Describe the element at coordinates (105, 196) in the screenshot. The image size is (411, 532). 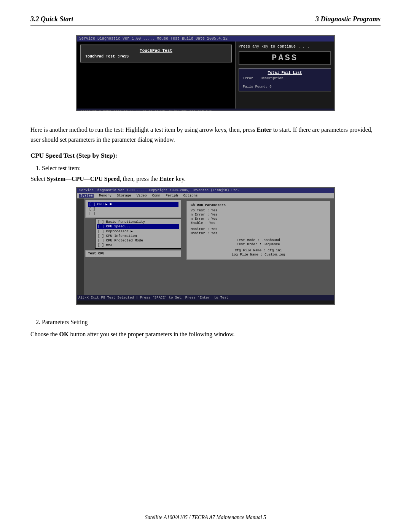
I see `menu-memory: Memory` at that location.